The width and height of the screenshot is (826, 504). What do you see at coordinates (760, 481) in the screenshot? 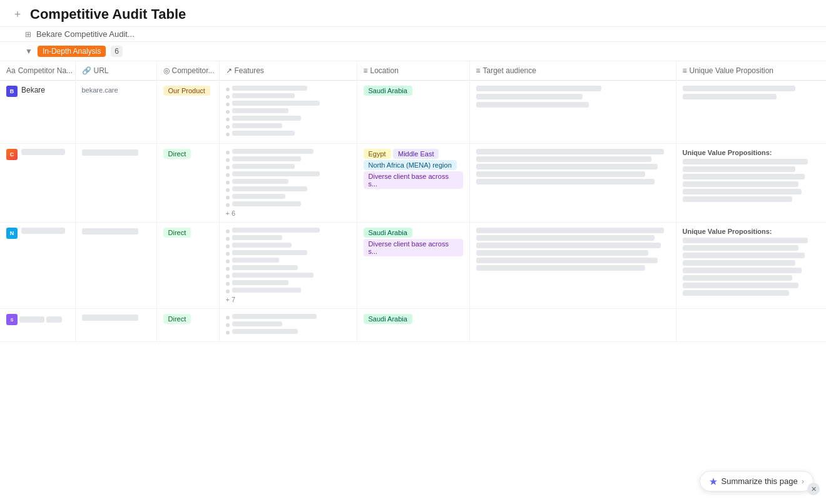
I see `summarize-label: Summarize this page` at bounding box center [760, 481].